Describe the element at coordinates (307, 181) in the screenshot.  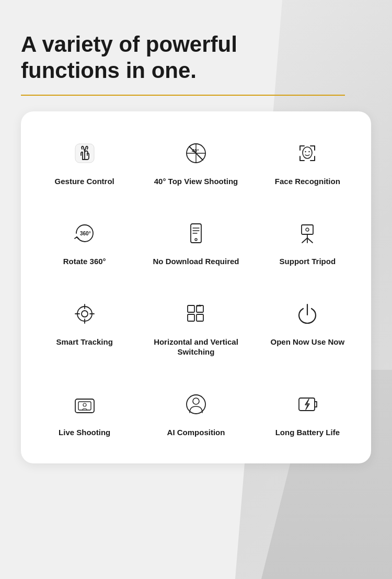
I see `face-recognition-label: Face Recognition` at that location.